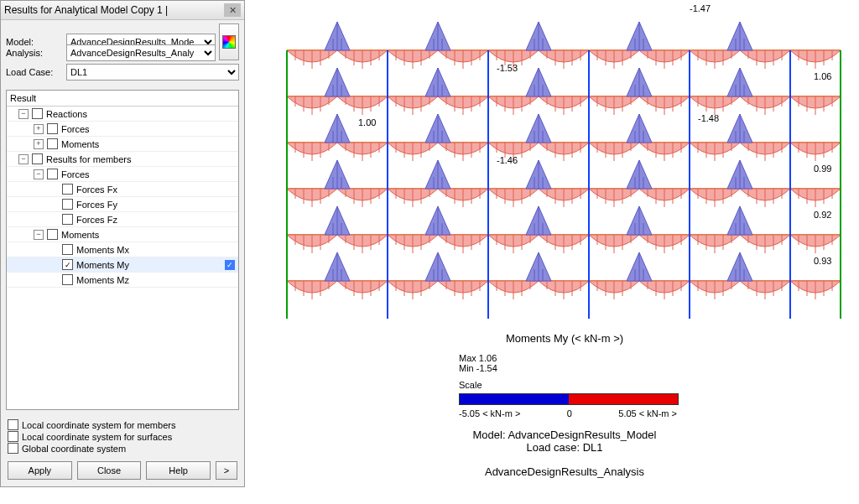 The width and height of the screenshot is (859, 504). Describe the element at coordinates (568, 413) in the screenshot. I see `scale-ticks: -5.05 < kN-m > 0 5.05 < kN-m >` at that location.